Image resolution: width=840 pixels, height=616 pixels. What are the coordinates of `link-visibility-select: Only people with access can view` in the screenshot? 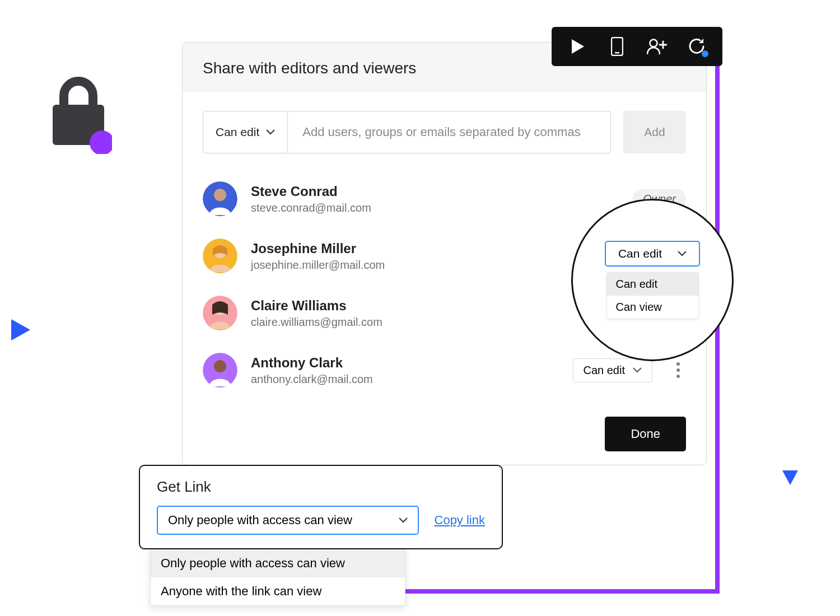 It's located at (288, 520).